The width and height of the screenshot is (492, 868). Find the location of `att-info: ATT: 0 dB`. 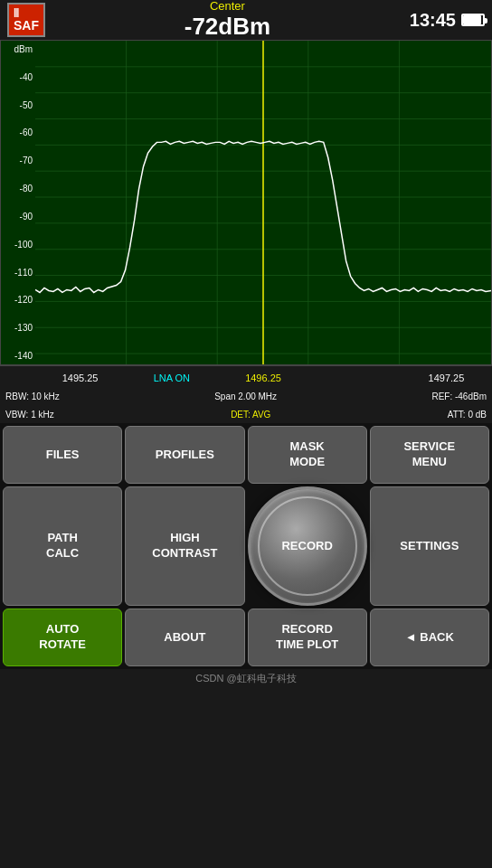

att-info: ATT: 0 dB is located at coordinates (467, 414).